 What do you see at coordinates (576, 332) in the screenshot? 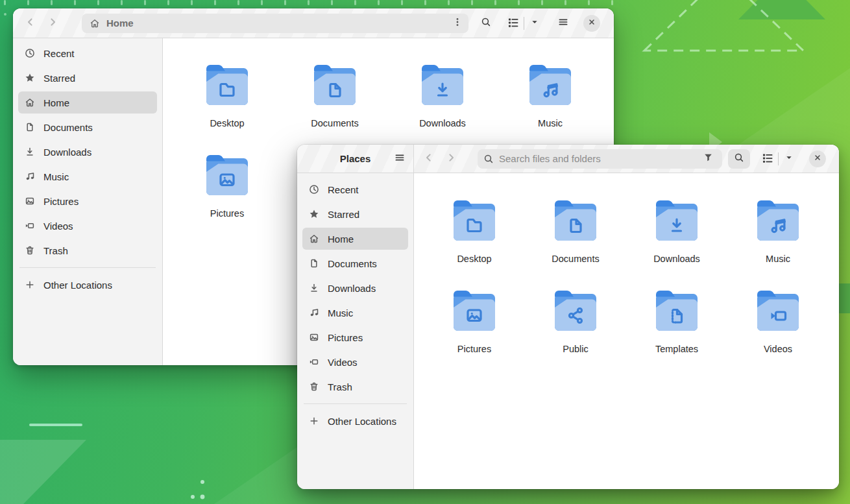
I see `folder-item-public: Public` at bounding box center [576, 332].